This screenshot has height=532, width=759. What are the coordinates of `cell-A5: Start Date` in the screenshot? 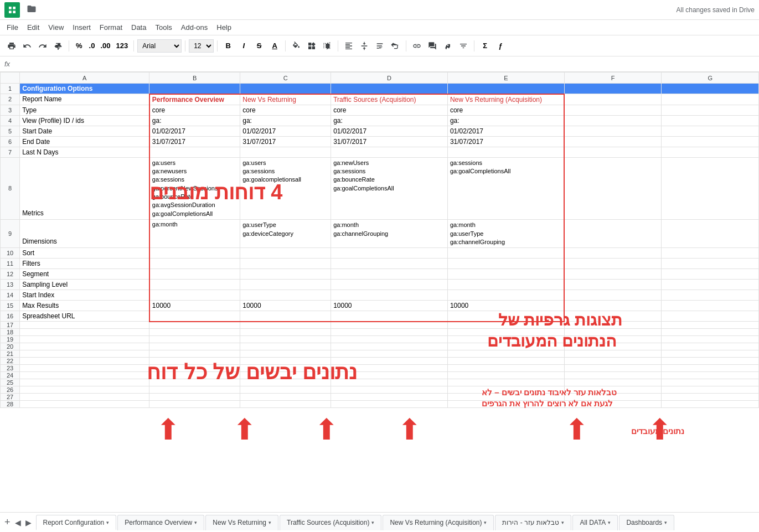 It's located at (85, 131).